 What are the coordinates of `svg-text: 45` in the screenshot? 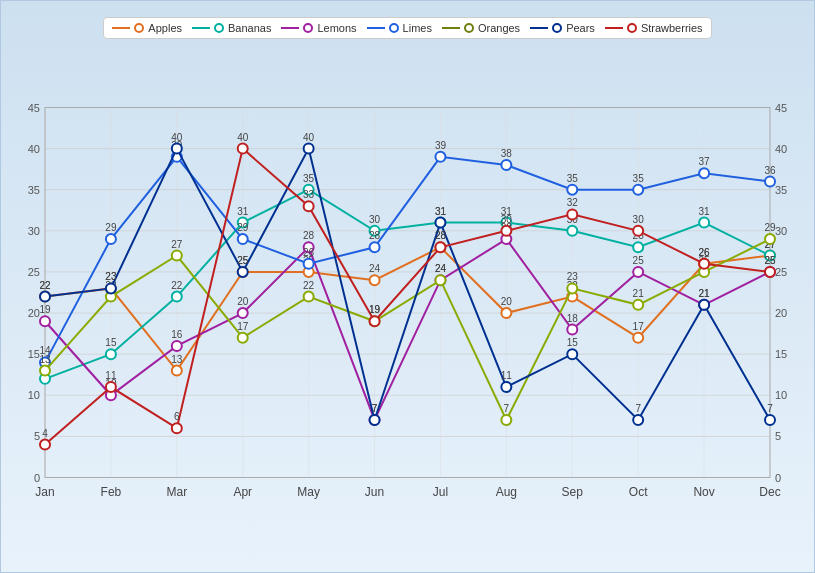 It's located at (34, 108).